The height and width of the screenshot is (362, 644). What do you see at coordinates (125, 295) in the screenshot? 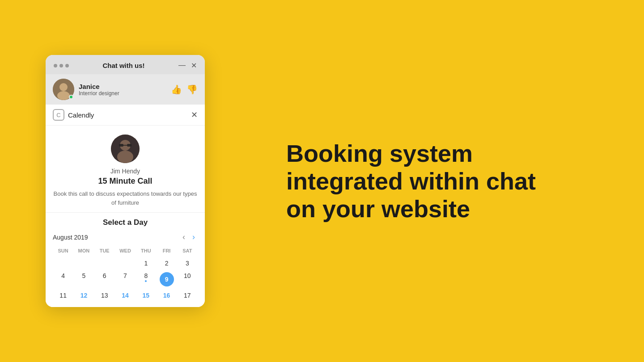
I see `calendar-row-3: 11 12 13 14 15 16 17` at bounding box center [125, 295].